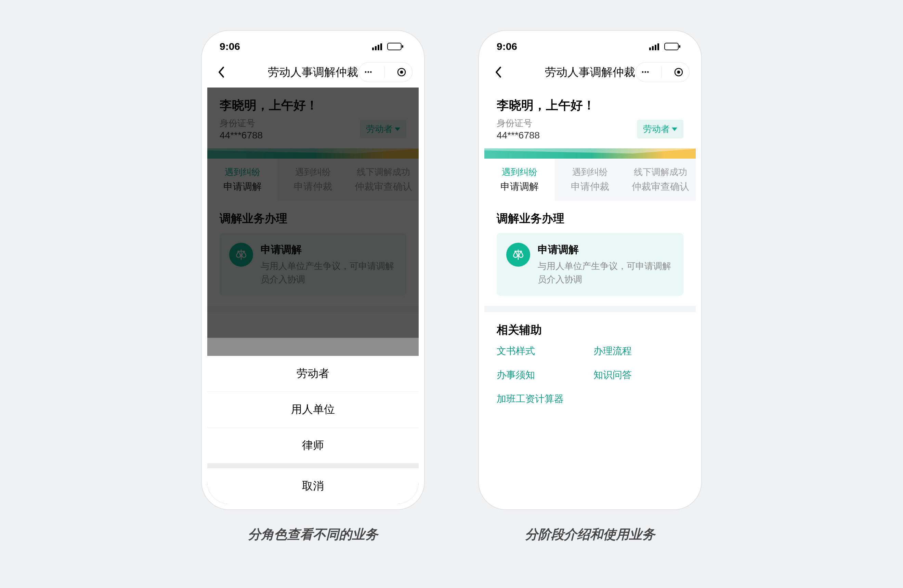 The width and height of the screenshot is (903, 588). What do you see at coordinates (590, 375) in the screenshot?
I see `aux-links-grid: 文书样式 办理流程 办事须知 知识问答 加班工资计算器` at bounding box center [590, 375].